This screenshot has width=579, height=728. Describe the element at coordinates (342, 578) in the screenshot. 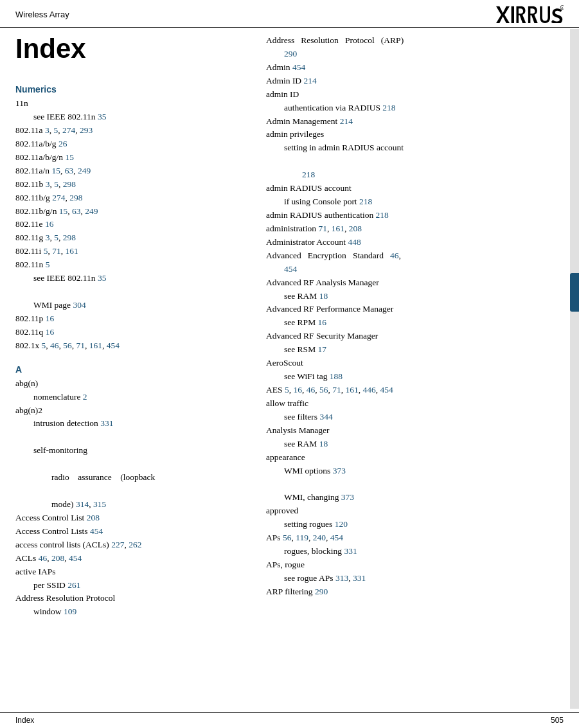

I see `link: 313` at that location.